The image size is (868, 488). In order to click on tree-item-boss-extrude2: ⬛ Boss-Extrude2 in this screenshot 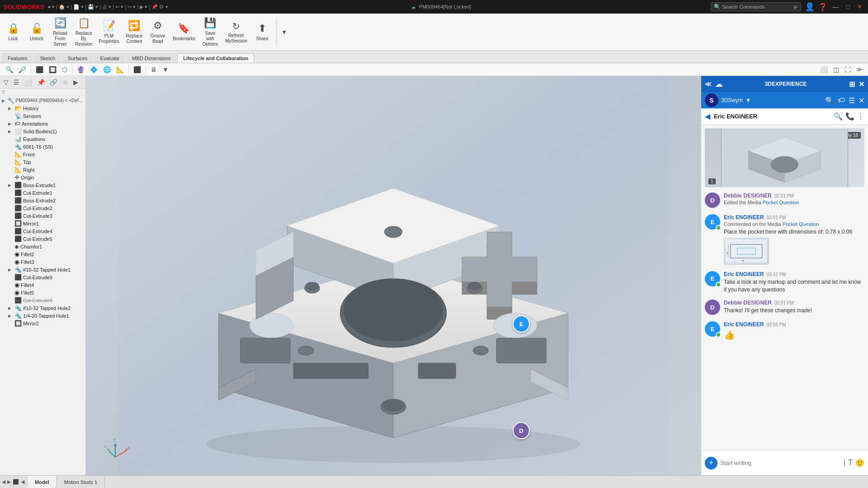, I will do `click(42, 201)`.